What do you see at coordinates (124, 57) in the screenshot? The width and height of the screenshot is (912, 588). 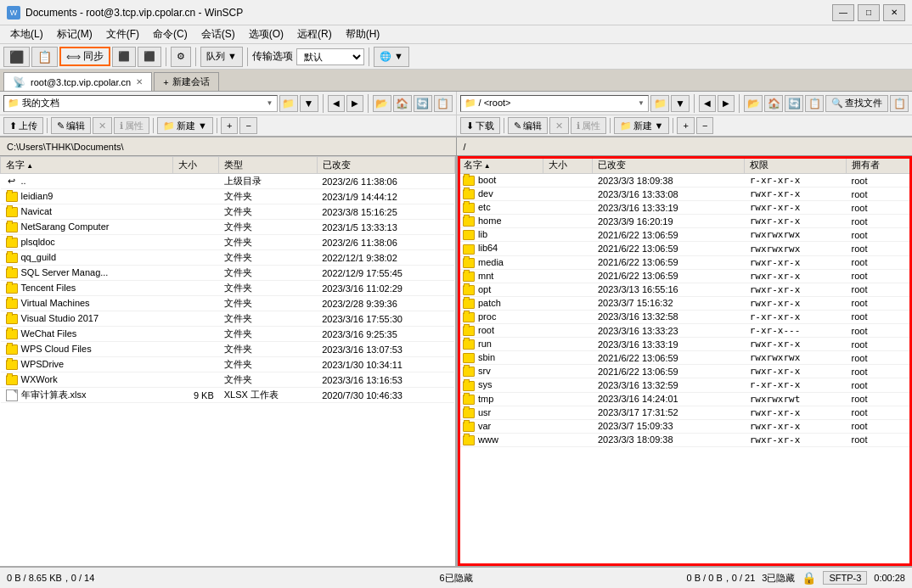 I see `toolbar-btn3: ⬛` at bounding box center [124, 57].